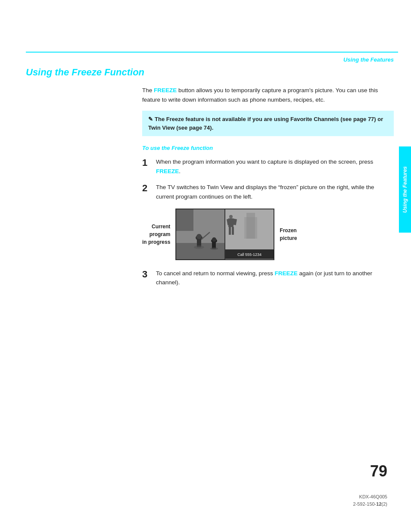  I want to click on note-icon: ✎, so click(151, 119).